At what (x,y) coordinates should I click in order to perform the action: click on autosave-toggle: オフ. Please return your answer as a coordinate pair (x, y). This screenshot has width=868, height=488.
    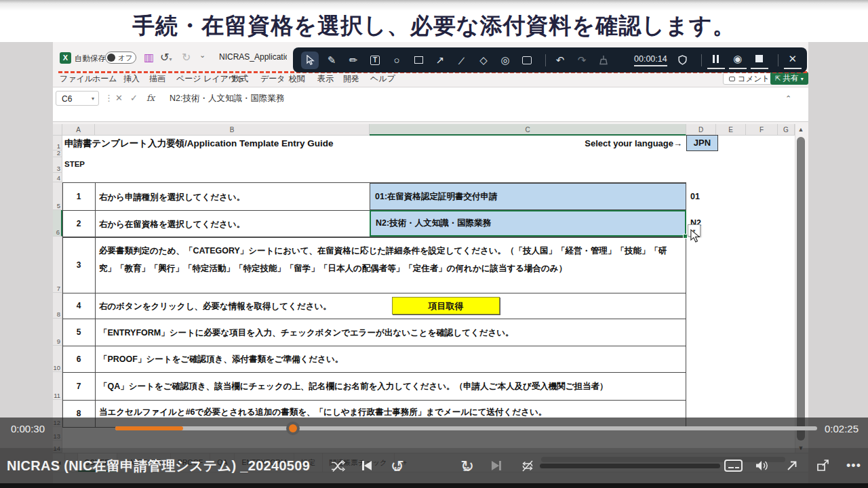
    Looking at the image, I should click on (121, 58).